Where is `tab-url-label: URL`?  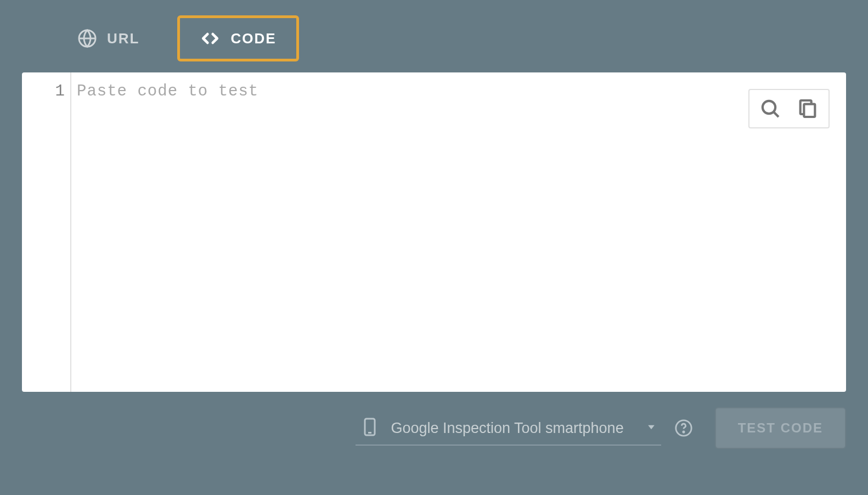 tab-url-label: URL is located at coordinates (123, 38).